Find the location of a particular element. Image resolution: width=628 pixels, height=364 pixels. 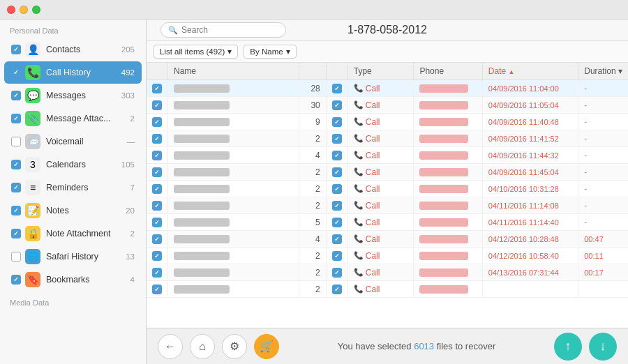

th-phone: Phone is located at coordinates (448, 71).